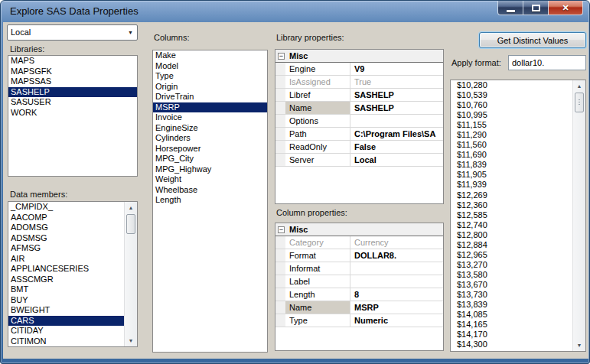 The height and width of the screenshot is (364, 590). I want to click on data-member-list-item: AFMSG, so click(66, 249).